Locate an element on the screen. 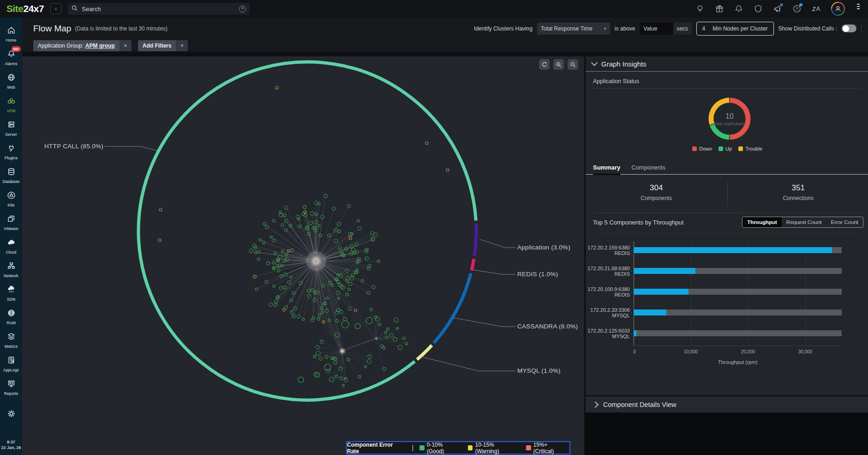 Image resolution: width=868 pixels, height=455 pixels. min-nodes-control: 4 Min Nodes per Cluster is located at coordinates (735, 29).